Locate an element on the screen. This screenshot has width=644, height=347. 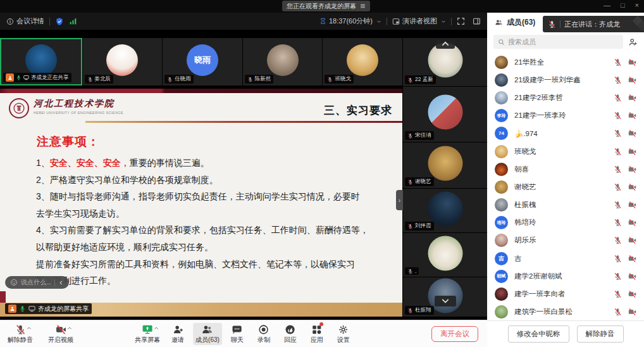
toolbar-record: 录制 is located at coordinates (264, 334).